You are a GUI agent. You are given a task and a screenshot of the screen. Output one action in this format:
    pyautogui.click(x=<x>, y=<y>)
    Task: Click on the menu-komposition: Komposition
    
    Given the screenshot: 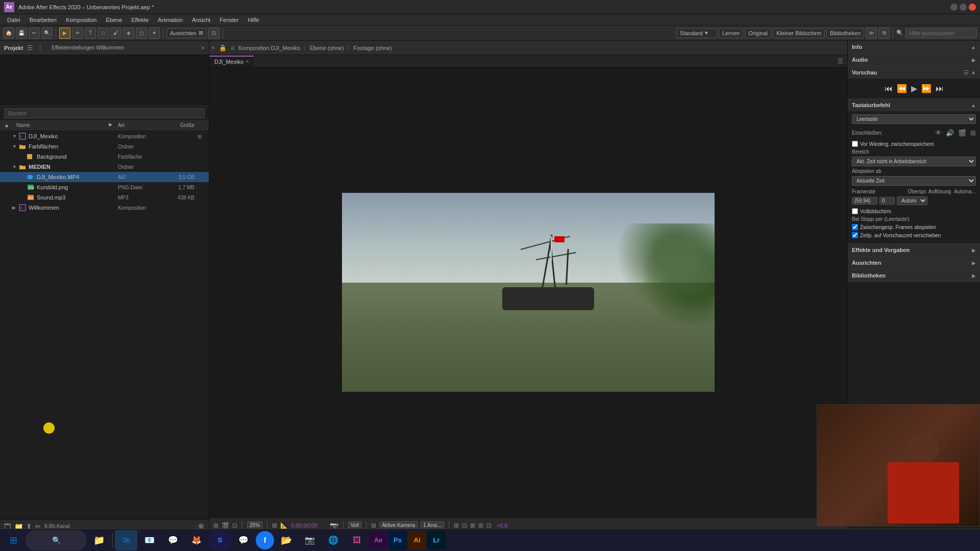 What is the action you would take?
    pyautogui.click(x=82, y=20)
    